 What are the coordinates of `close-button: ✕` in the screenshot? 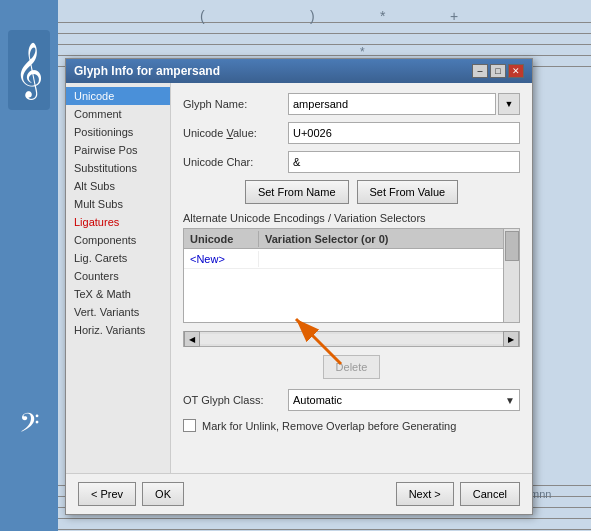 It's located at (516, 71).